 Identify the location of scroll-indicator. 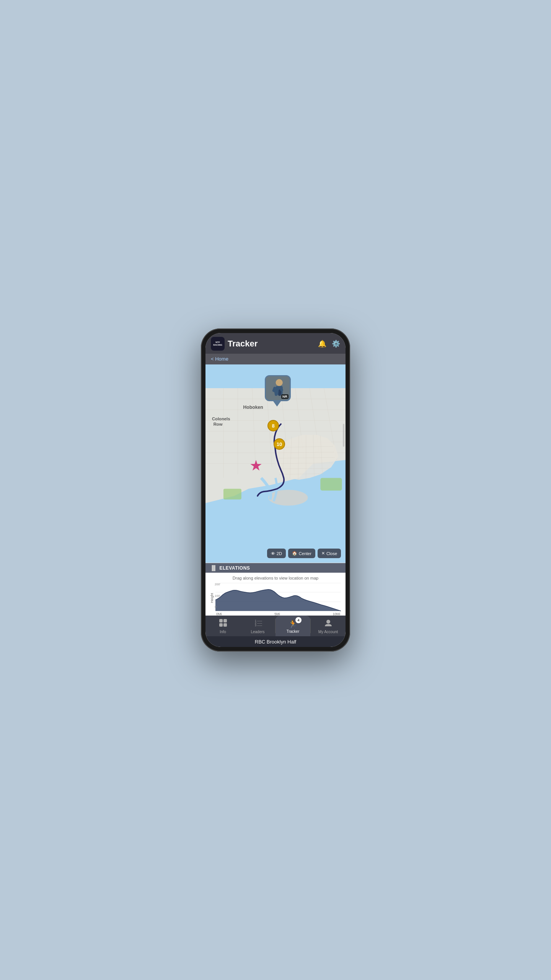
(344, 435).